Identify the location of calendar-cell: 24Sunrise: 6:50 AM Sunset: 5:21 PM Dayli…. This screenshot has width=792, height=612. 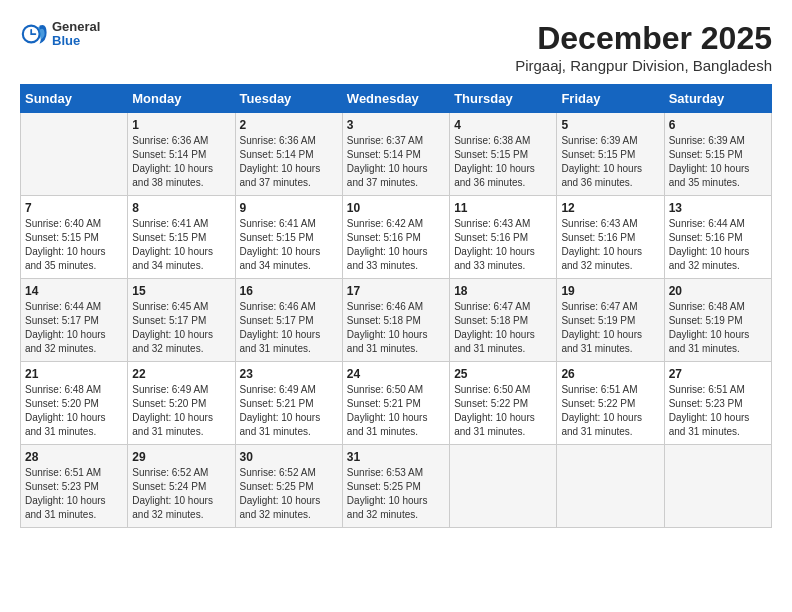
(396, 404).